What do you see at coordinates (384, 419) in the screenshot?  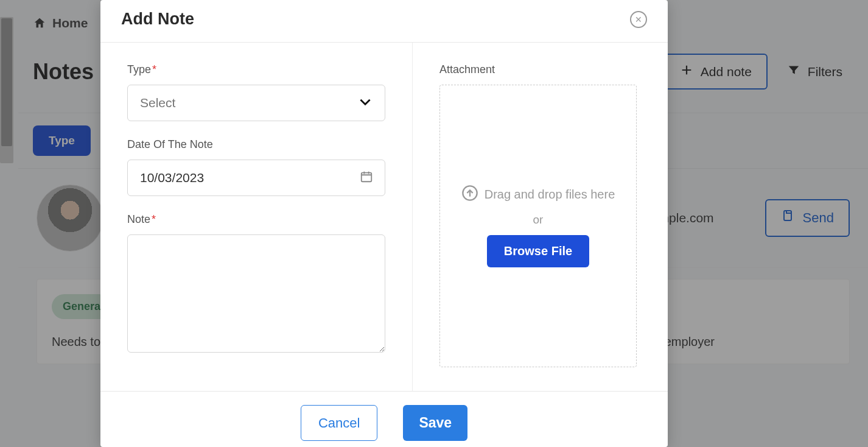 I see `modal-footer: Cancel Save` at bounding box center [384, 419].